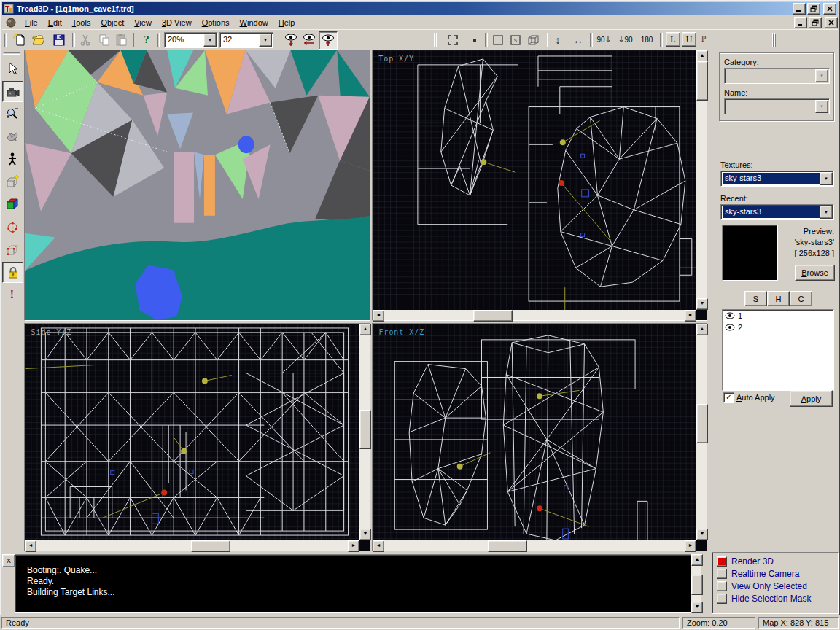 The height and width of the screenshot is (630, 840). Describe the element at coordinates (55, 23) in the screenshot. I see `menu-edit: Edit` at that location.